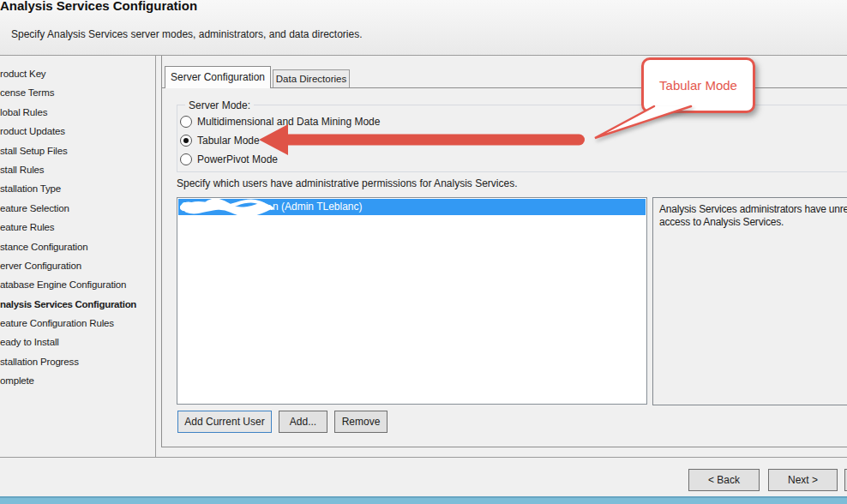  What do you see at coordinates (77, 132) in the screenshot?
I see `sidebar-item: roduct Updates` at bounding box center [77, 132].